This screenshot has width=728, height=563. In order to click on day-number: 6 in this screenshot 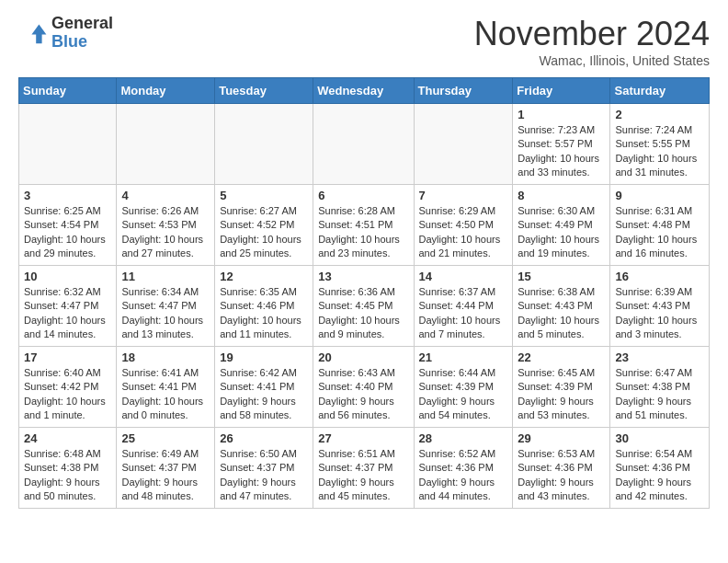, I will do `click(363, 195)`.